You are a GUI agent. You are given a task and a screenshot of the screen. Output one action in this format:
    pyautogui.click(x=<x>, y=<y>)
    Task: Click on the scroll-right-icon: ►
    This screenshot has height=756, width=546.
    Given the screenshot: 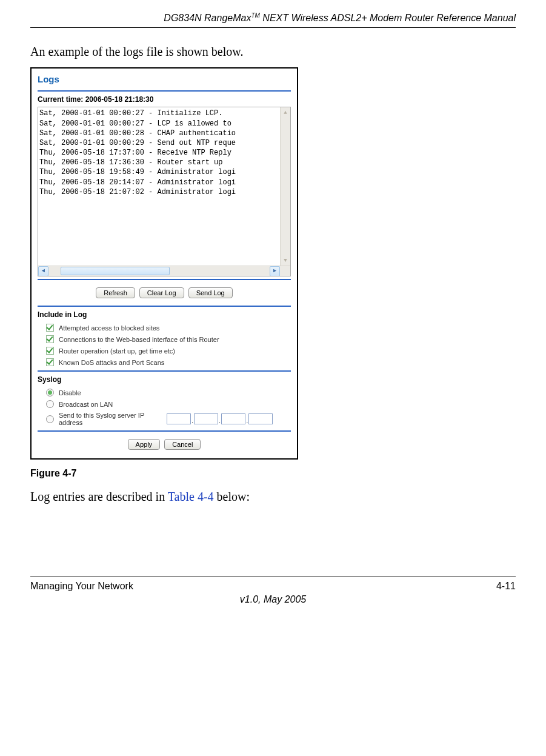 What is the action you would take?
    pyautogui.click(x=275, y=272)
    